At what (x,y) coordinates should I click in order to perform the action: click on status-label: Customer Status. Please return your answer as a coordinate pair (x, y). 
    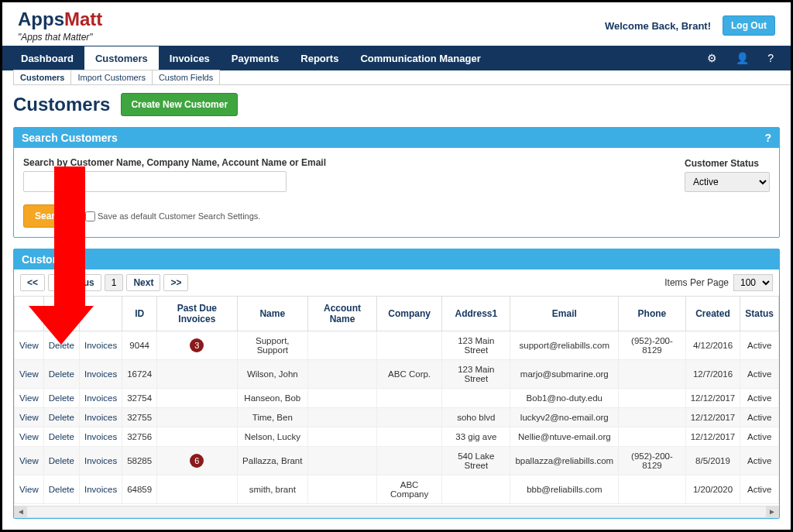
    Looking at the image, I should click on (727, 163).